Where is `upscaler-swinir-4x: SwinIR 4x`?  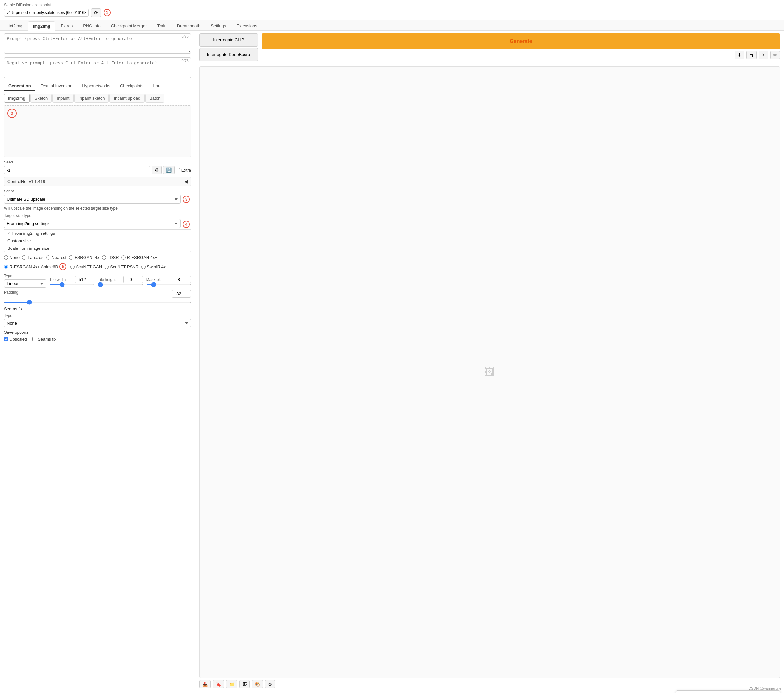 upscaler-swinir-4x: SwinIR 4x is located at coordinates (153, 267).